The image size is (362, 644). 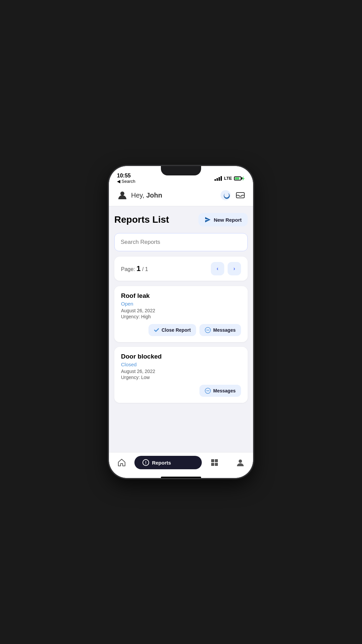 What do you see at coordinates (181, 371) in the screenshot?
I see `report-date-2: August 26, 2022` at bounding box center [181, 371].